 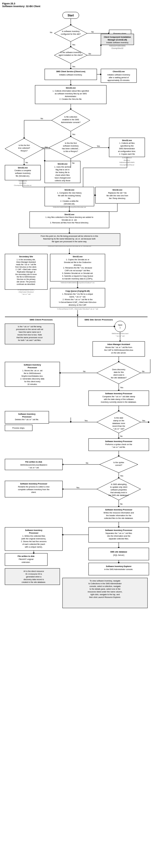 What do you see at coordinates (118, 193) in the screenshot?
I see `svg-text: Replaces the old *.his` at bounding box center [118, 193].